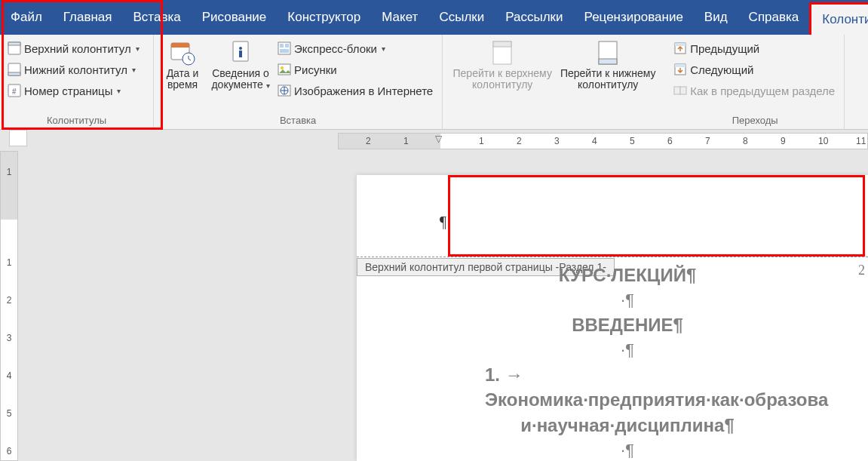 This screenshot has height=461, width=868. Describe the element at coordinates (680, 48) in the screenshot. I see `previous-icon` at that location.